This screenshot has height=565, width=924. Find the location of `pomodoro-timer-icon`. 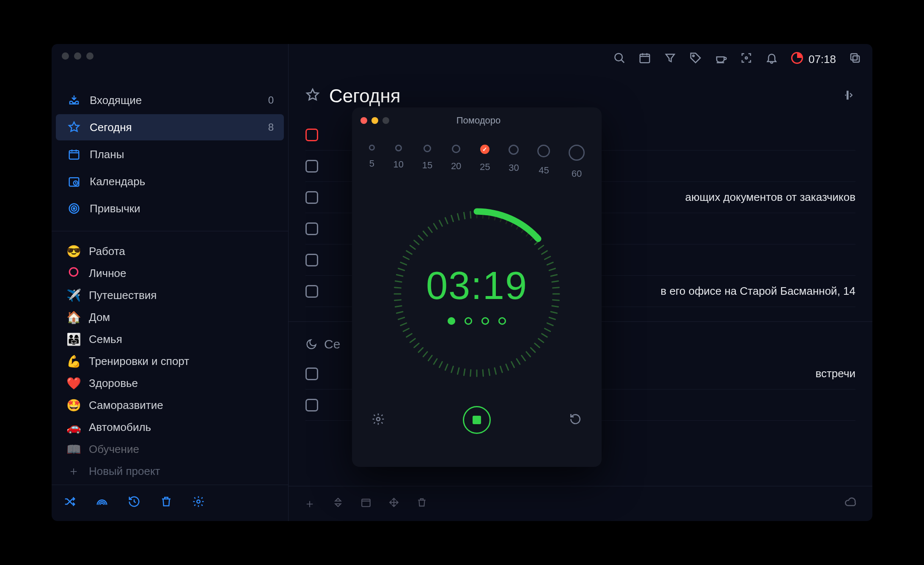

pomodoro-timer-icon is located at coordinates (797, 59).